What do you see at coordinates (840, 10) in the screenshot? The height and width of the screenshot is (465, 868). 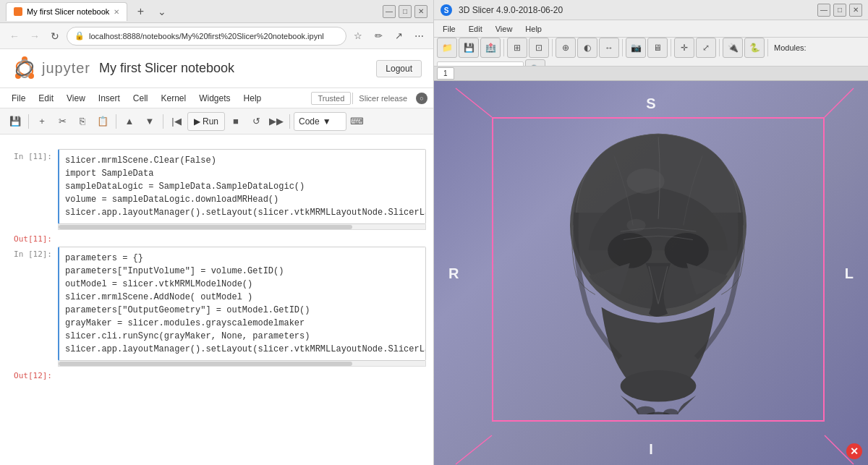 I see `slicer-maximize-button: □` at bounding box center [840, 10].